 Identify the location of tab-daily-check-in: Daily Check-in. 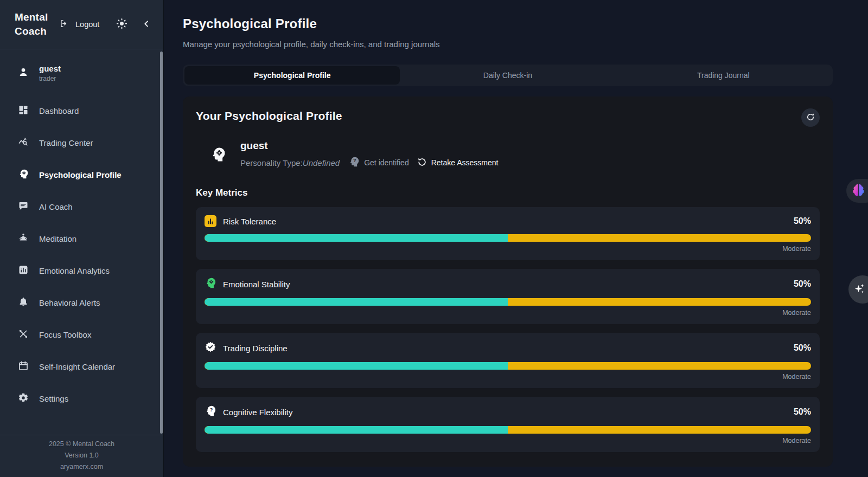
(508, 75).